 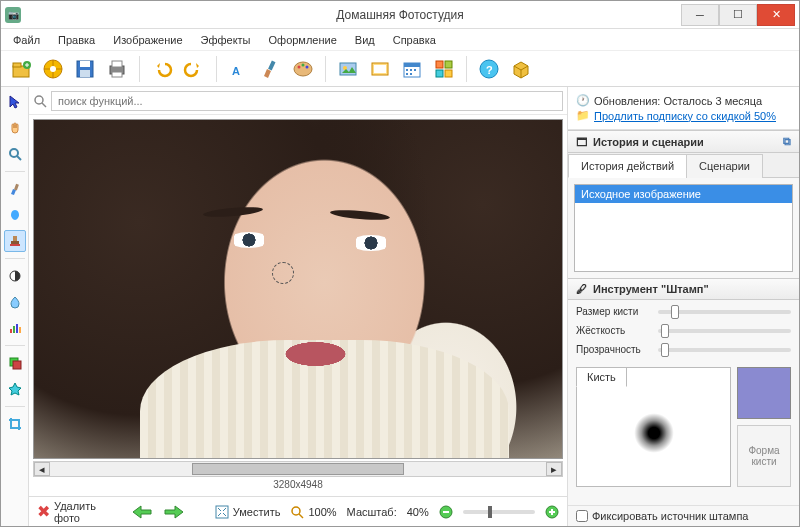 I want to click on history-panel-title: История и сценарии, so click(x=648, y=142).